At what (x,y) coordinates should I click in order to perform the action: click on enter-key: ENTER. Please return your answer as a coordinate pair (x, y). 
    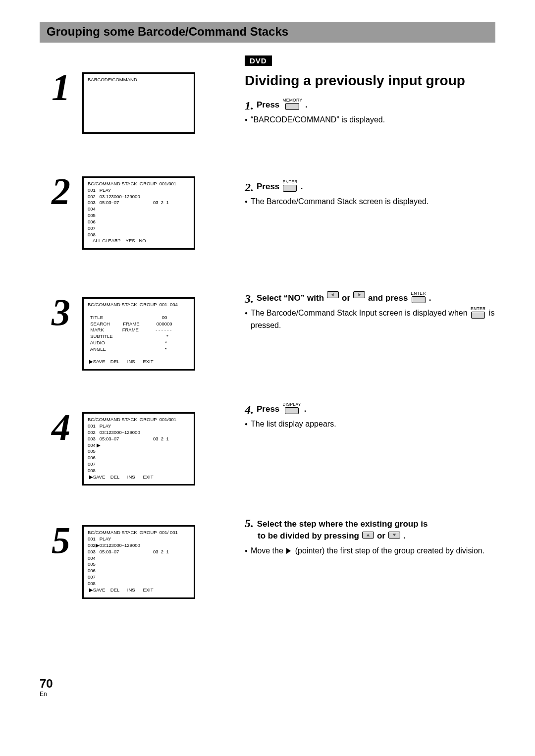
    Looking at the image, I should click on (290, 186).